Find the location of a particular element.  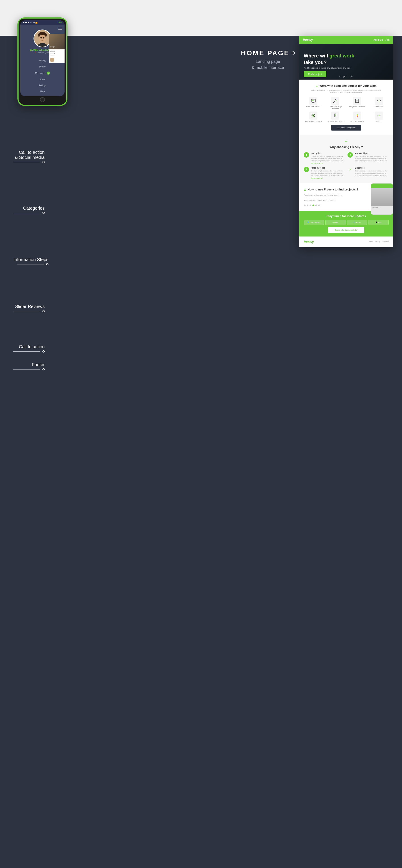

category-other: Gérer... is located at coordinates (379, 117).